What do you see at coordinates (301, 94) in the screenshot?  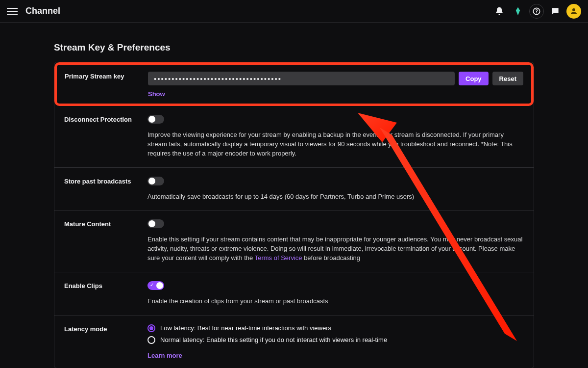 I see `show-stream-key-link: Show` at bounding box center [301, 94].